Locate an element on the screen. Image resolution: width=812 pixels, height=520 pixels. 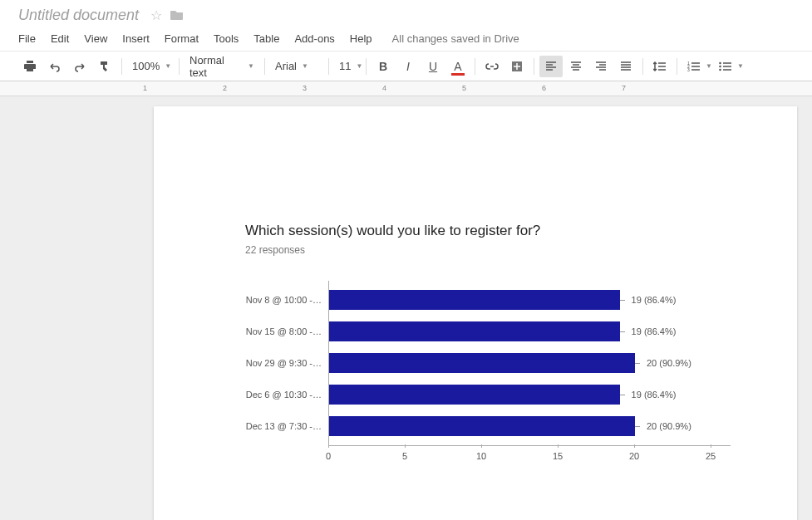
ruler-tick: 7 is located at coordinates (623, 88).